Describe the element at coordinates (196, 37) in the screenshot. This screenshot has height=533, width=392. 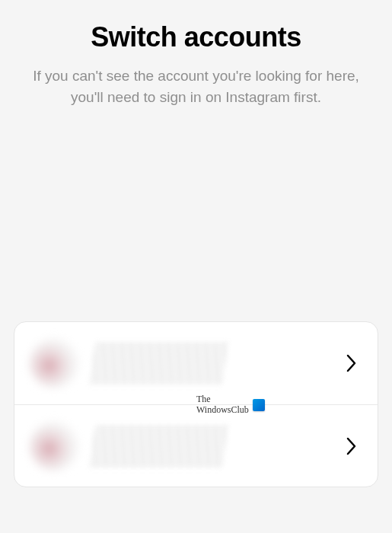
I see `page-title: Switch accounts` at that location.